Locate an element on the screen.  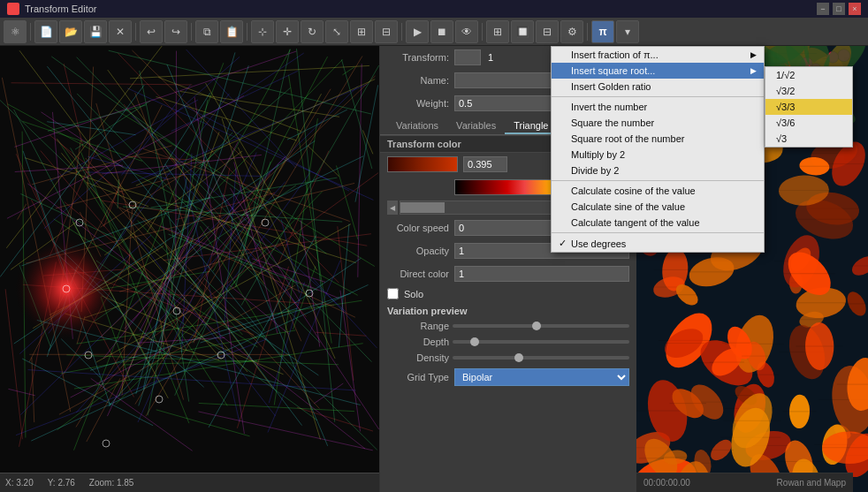
tb-align: ⊟ is located at coordinates (547, 32).